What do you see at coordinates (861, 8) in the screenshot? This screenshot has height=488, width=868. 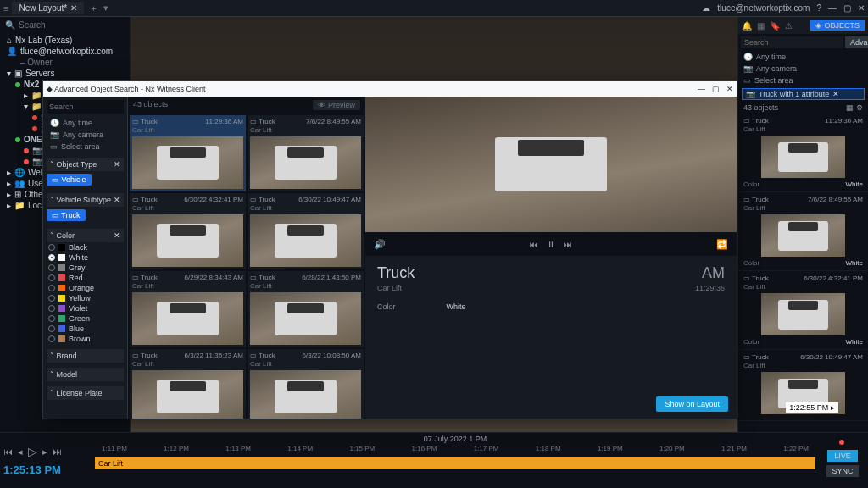 I see `close-window-icon: ✕` at bounding box center [861, 8].